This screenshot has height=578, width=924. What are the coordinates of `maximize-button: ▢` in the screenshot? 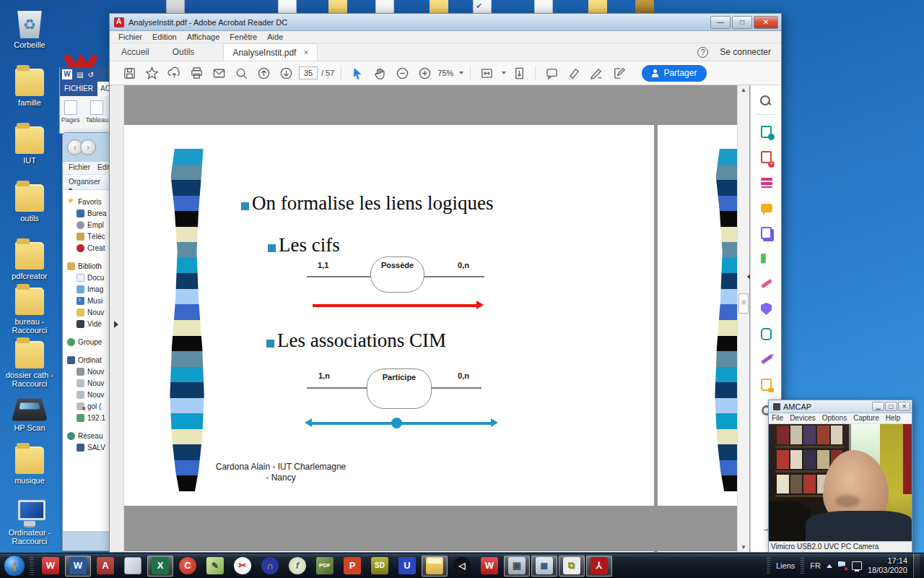 It's located at (891, 406).